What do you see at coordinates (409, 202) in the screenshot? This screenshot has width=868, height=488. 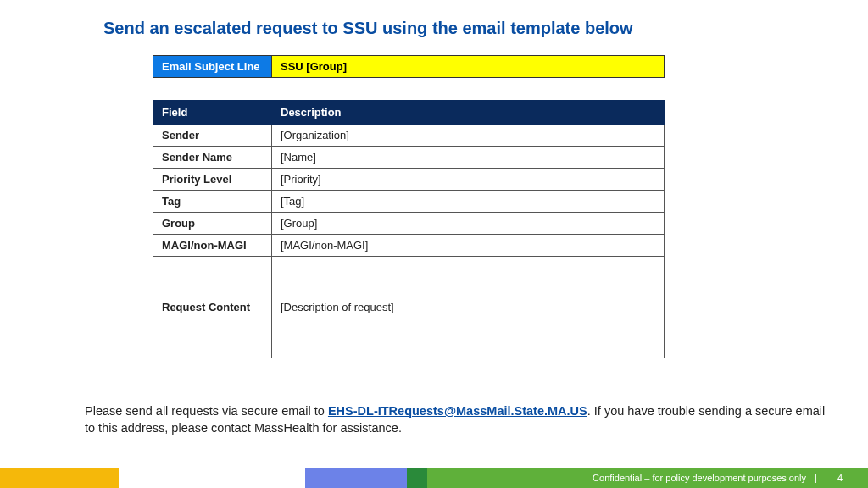 I see `table-row: Tag [Tag]` at bounding box center [409, 202].